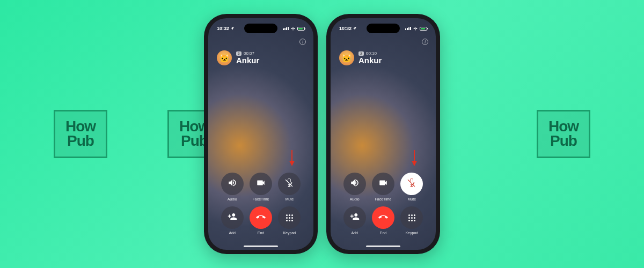  I want to click on caller-row: 🐱 2 00:07 Ankur, so click(238, 58).